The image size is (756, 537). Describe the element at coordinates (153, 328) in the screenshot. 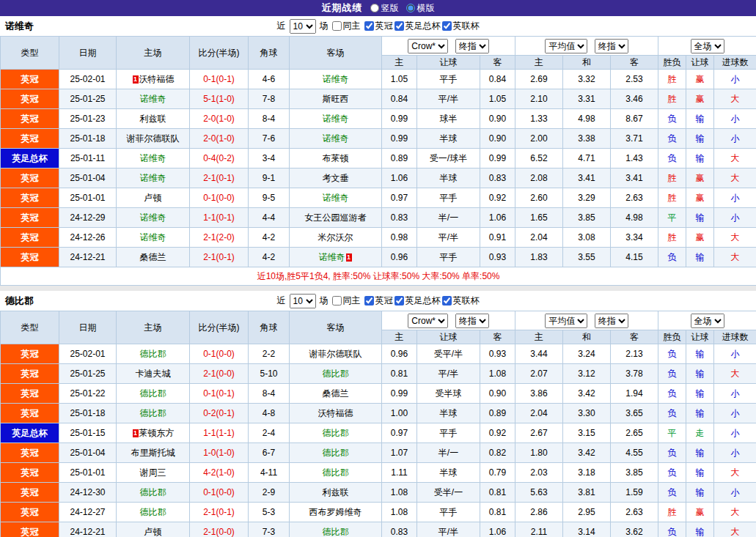

I see `col-header-home: 主场` at that location.